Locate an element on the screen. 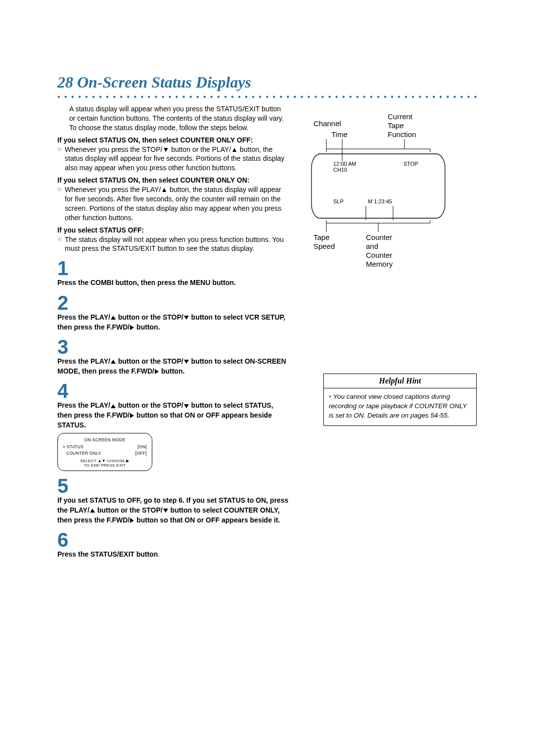 This screenshot has height=756, width=534. condition-2-heading: If you select STATUS ON, then select COU… is located at coordinates (173, 180).